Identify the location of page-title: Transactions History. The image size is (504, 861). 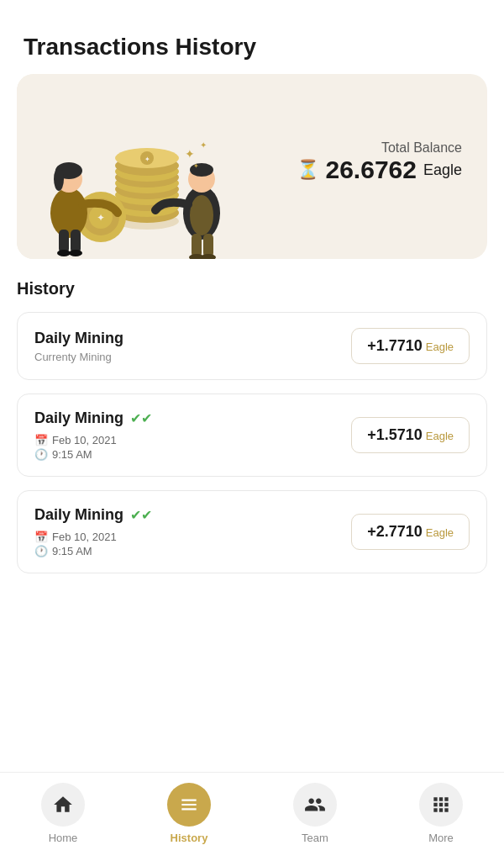
(252, 47).